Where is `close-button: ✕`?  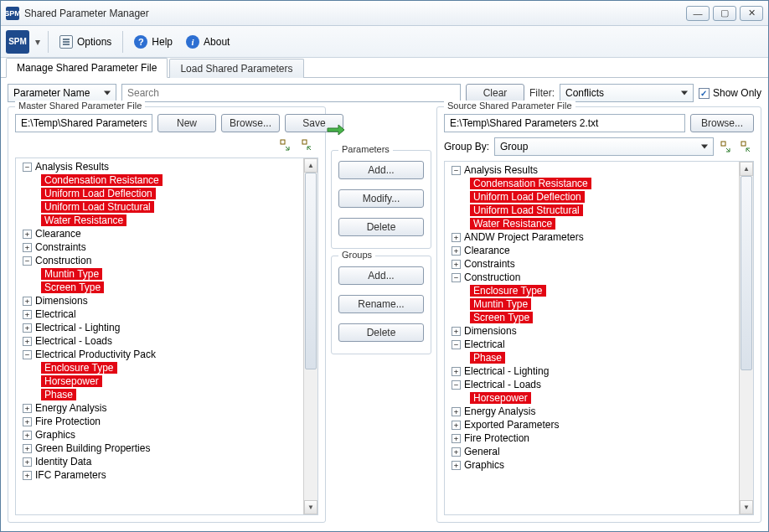
close-button: ✕ is located at coordinates (751, 13).